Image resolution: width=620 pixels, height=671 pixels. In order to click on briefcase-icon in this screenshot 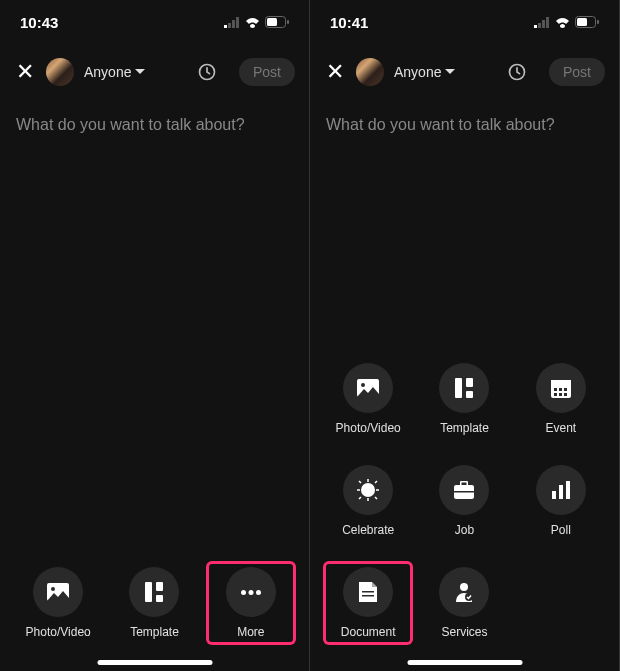, I will do `click(464, 490)`.